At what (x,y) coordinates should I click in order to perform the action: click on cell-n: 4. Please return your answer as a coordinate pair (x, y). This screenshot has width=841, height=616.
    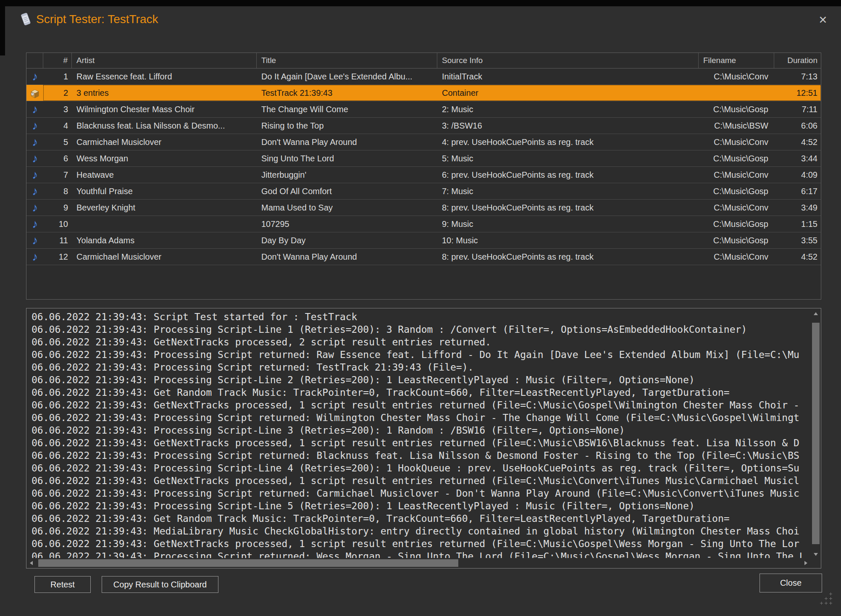
    Looking at the image, I should click on (58, 126).